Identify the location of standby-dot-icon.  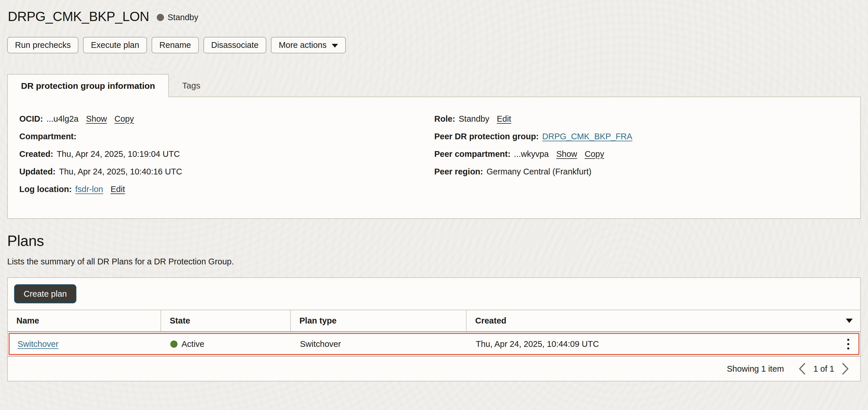
(160, 18).